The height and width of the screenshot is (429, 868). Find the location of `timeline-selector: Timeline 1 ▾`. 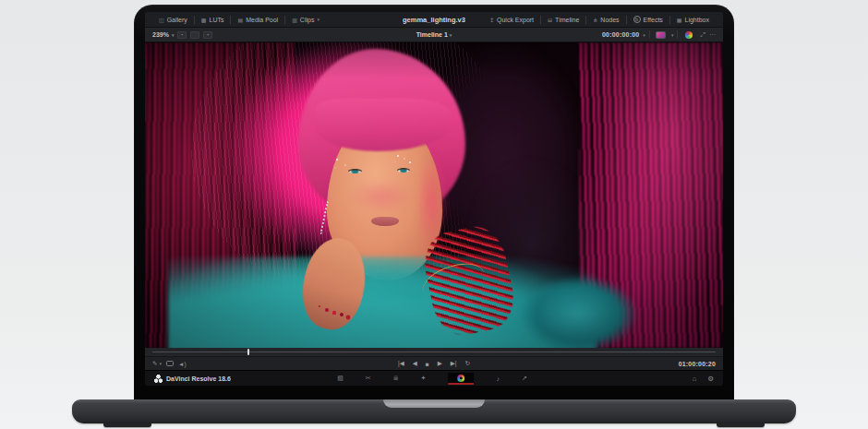

timeline-selector: Timeline 1 ▾ is located at coordinates (434, 35).